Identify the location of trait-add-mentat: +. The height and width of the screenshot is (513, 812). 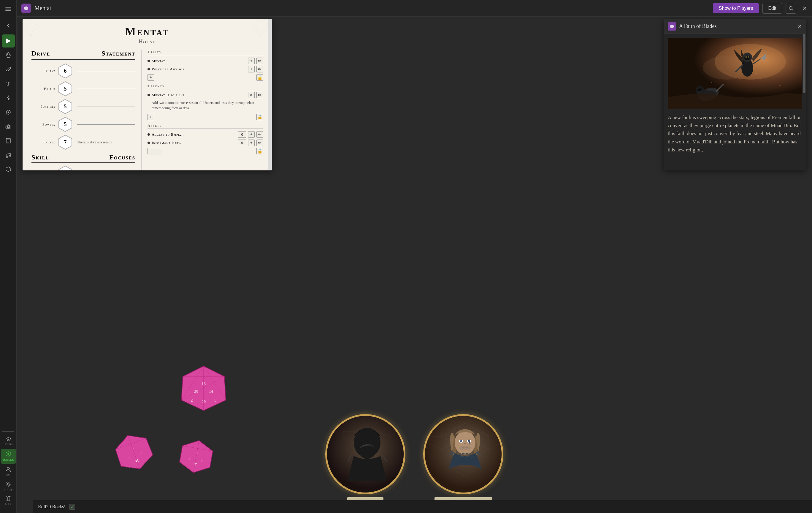
(252, 61).